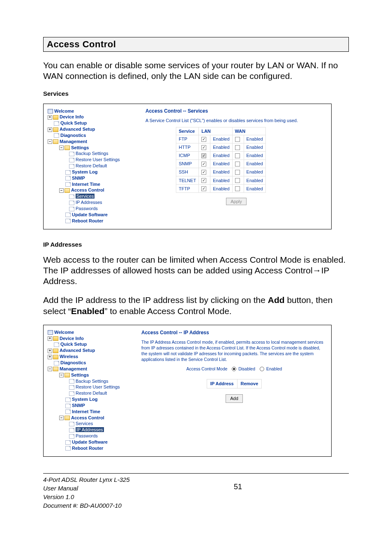 The width and height of the screenshot is (392, 555). What do you see at coordinates (196, 94) in the screenshot?
I see `services-heading: Services` at bounding box center [196, 94].